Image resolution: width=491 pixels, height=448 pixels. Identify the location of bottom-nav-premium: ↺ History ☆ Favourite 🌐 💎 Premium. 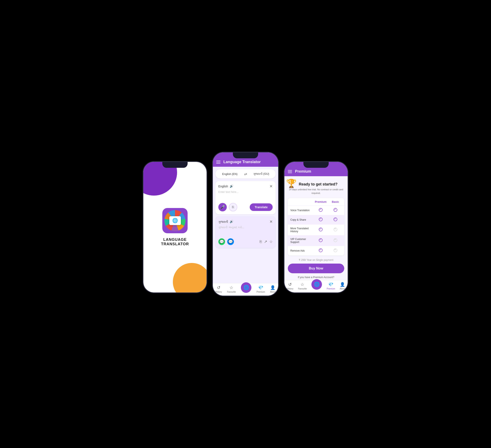
(316, 286).